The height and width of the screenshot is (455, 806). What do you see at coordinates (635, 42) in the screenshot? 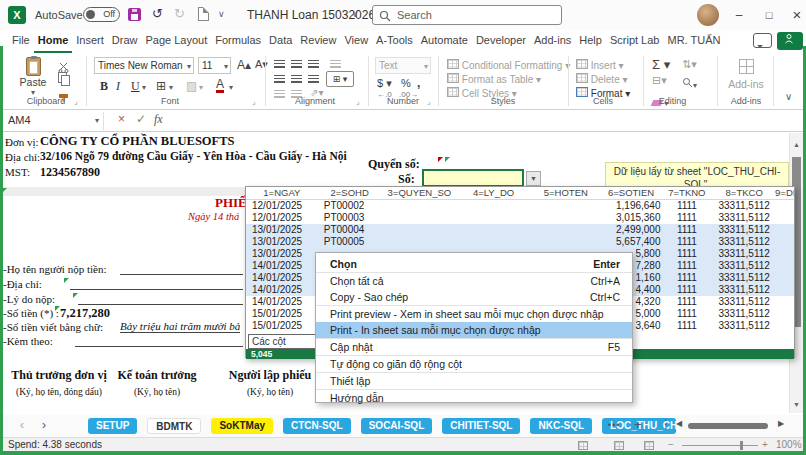
I see `ribbon-tab: Script Lab` at bounding box center [635, 42].